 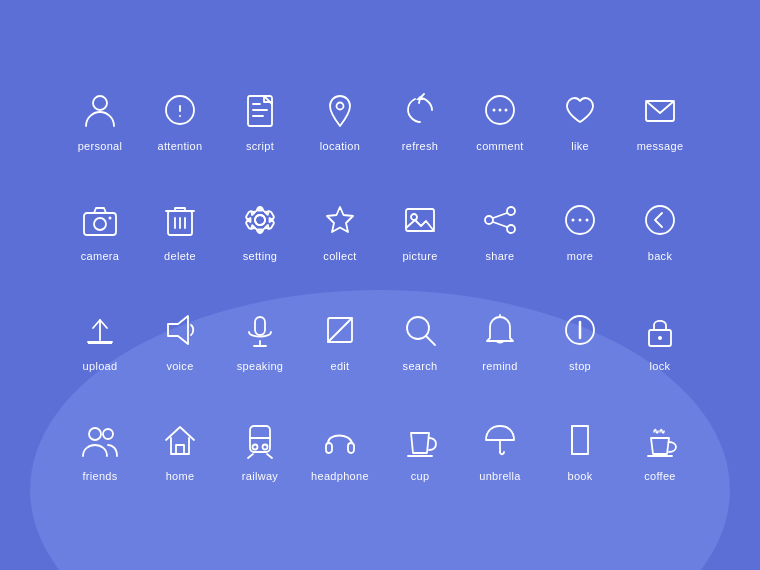 I want to click on attention-icon, so click(x=180, y=110).